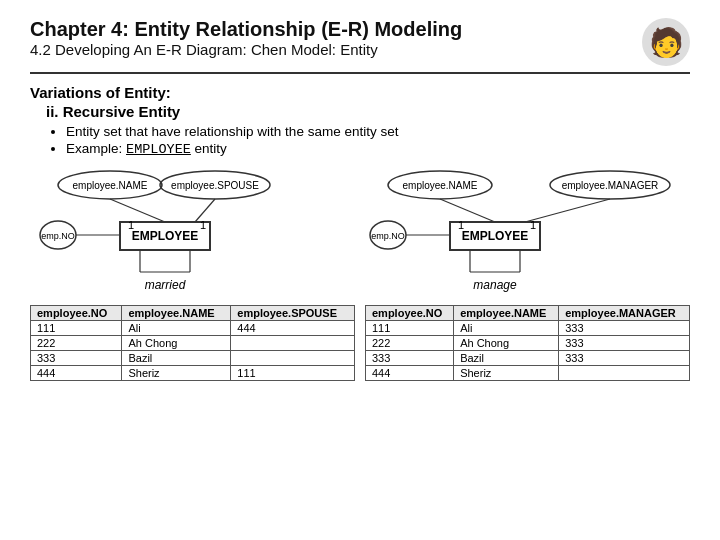 The height and width of the screenshot is (540, 720). I want to click on svg-text: married, so click(166, 285).